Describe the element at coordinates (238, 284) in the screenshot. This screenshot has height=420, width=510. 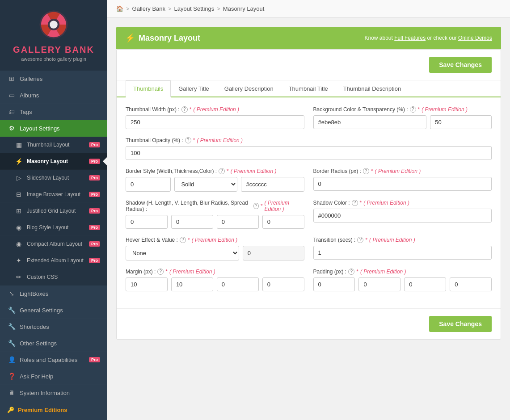
I see `margin-bottom-input` at that location.